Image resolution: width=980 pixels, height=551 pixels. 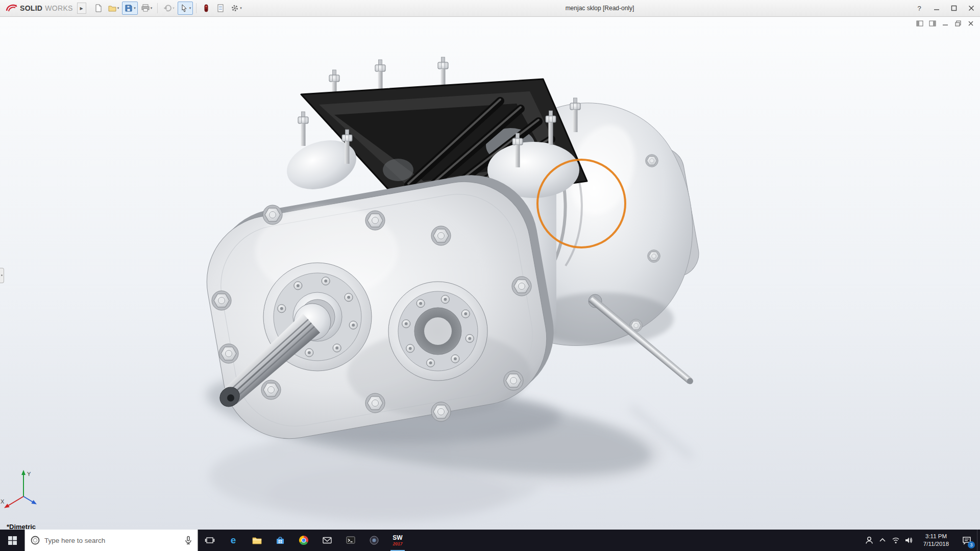 What do you see at coordinates (234, 540) in the screenshot?
I see `svg-text: e` at bounding box center [234, 540].